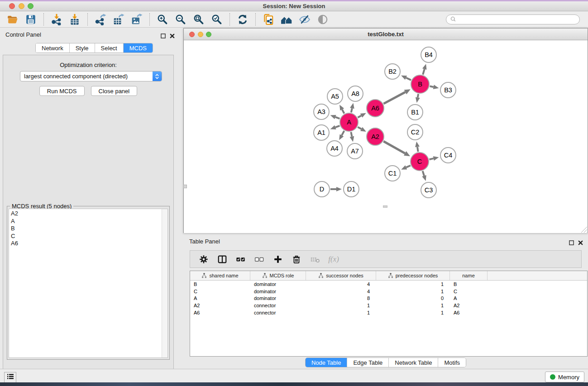  Describe the element at coordinates (388, 313) in the screenshot. I see `table-row: A6connector11A6` at that location.